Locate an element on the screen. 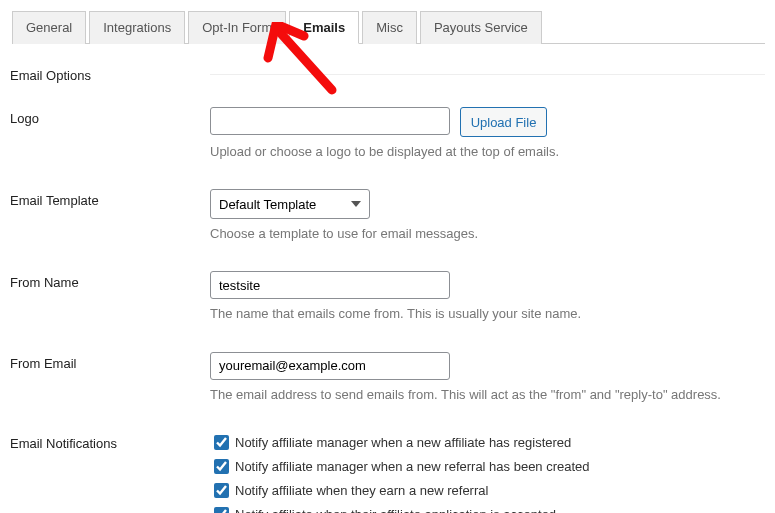 This screenshot has height=513, width=775. logo-input is located at coordinates (330, 121).